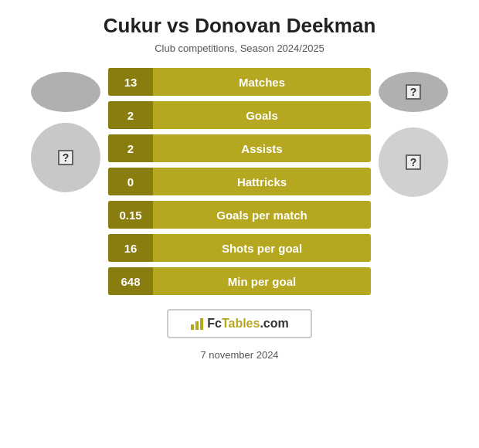  Describe the element at coordinates (131, 248) in the screenshot. I see `stat-value: 16` at that location.